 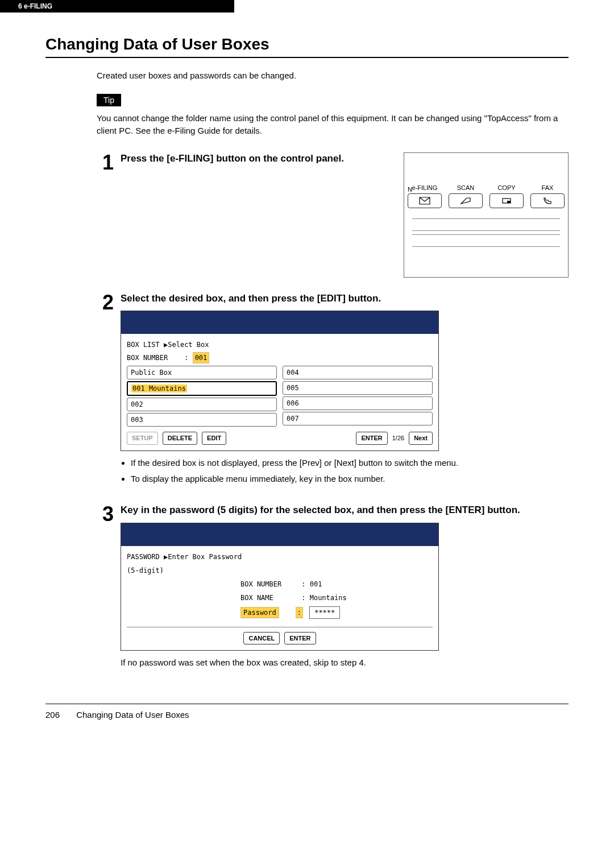 What do you see at coordinates (280, 557) in the screenshot?
I see `password-prompt: PASSWORD ▶Enter Box Password` at bounding box center [280, 557].